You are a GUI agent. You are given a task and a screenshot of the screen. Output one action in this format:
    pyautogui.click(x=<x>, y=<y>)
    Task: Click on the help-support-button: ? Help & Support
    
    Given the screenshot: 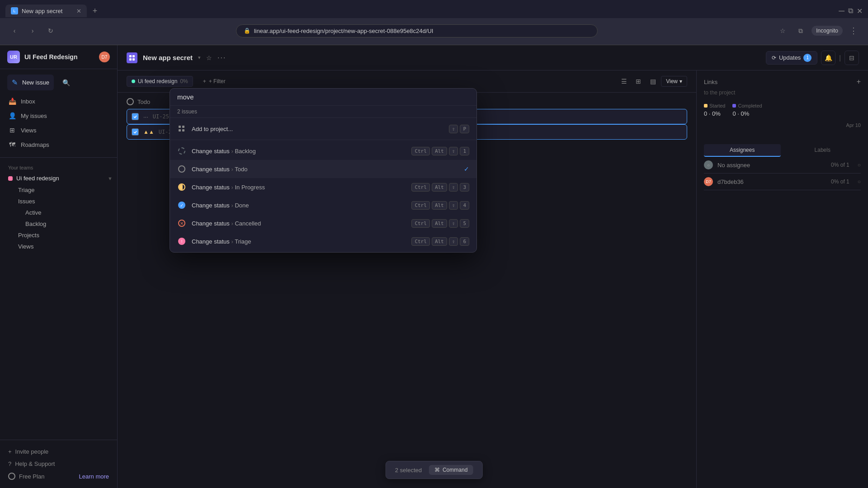 What is the action you would take?
    pyautogui.click(x=59, y=464)
    